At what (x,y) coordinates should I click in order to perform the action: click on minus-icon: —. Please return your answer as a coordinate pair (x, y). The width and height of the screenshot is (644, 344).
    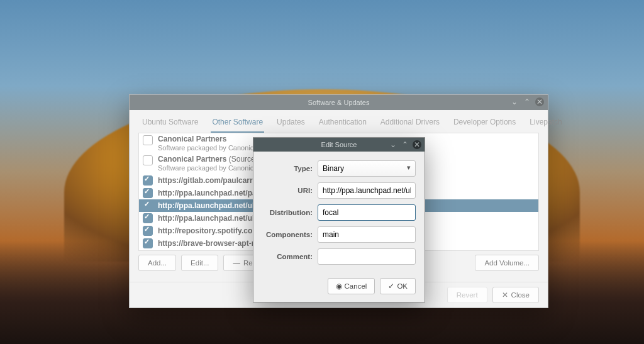
    Looking at the image, I should click on (236, 263).